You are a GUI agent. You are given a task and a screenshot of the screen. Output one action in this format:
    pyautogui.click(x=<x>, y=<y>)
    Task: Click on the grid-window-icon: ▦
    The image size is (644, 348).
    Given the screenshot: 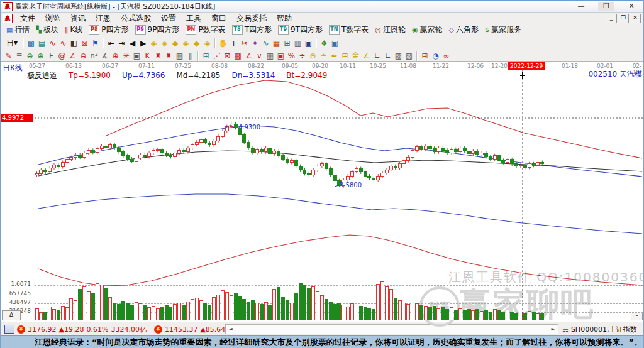 What is the action you would take?
    pyautogui.click(x=180, y=55)
    